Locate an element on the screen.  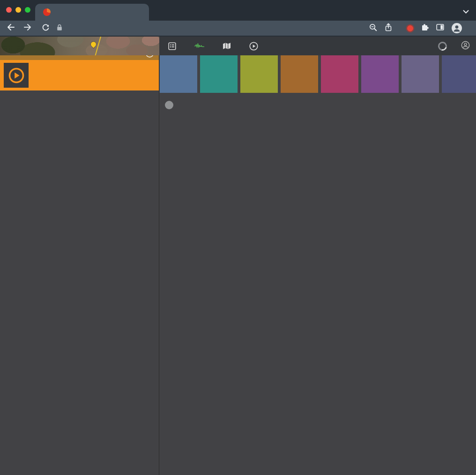
extensions-puzzle-icon is located at coordinates (424, 28).